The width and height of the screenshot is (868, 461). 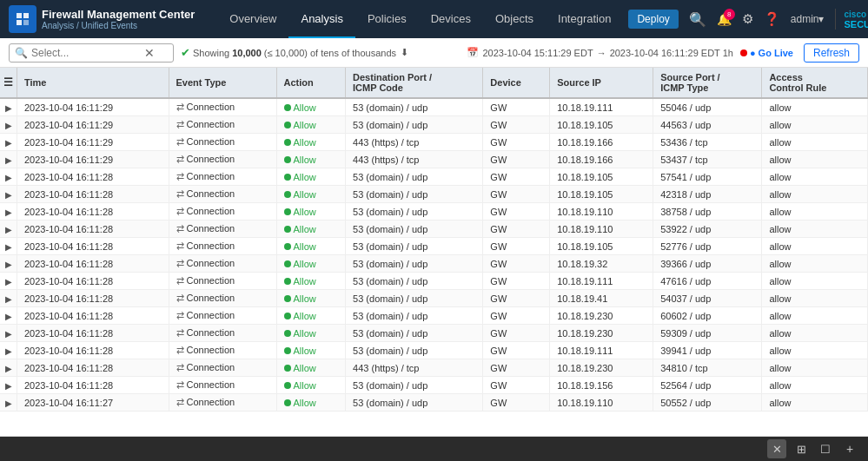 What do you see at coordinates (601, 351) in the screenshot?
I see `sourceip-cell: 10.18.19.111` at bounding box center [601, 351].